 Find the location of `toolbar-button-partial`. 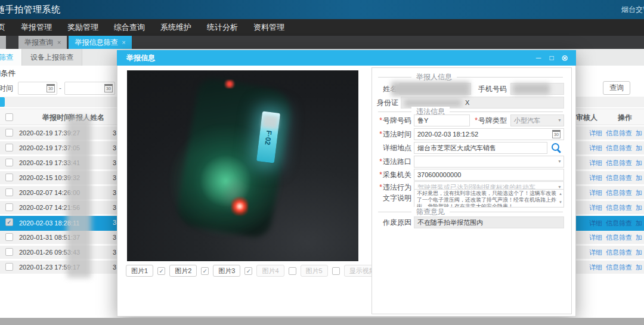

toolbar-button-partial is located at coordinates (2, 102).